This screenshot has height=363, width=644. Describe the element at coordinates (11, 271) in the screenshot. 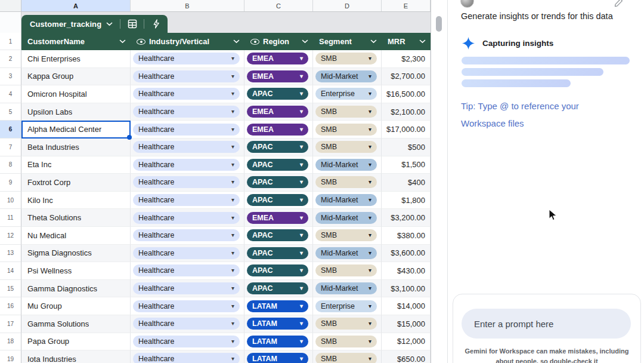

I see `row-number: 14` at that location.